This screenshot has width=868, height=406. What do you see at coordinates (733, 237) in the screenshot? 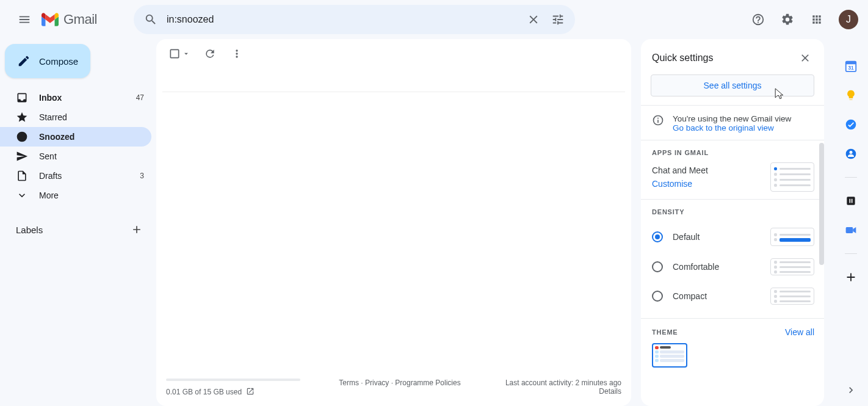
I see `density-option-default: Default` at bounding box center [733, 237].